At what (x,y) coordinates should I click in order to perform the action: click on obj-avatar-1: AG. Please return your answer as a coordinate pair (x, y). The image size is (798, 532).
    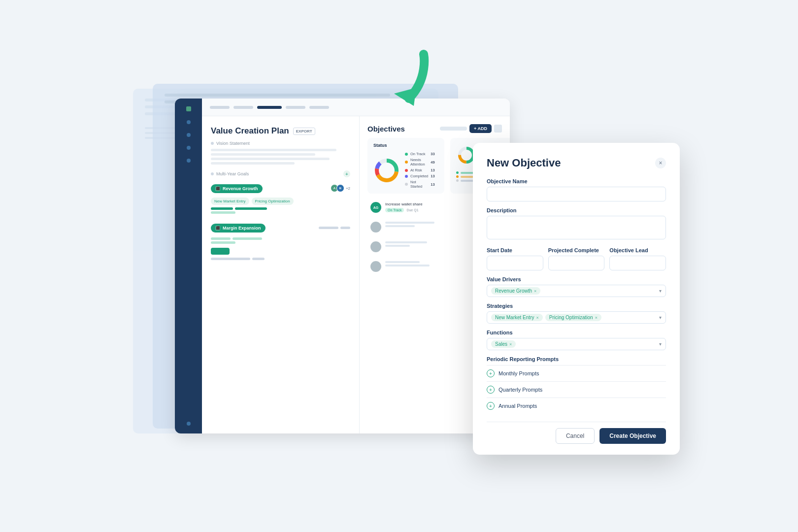
    Looking at the image, I should click on (376, 207).